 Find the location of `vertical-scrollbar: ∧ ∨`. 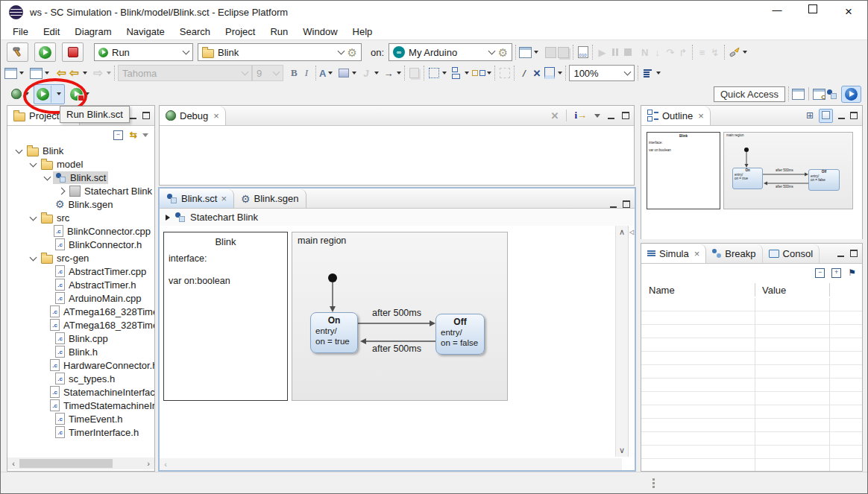

vertical-scrollbar: ∧ ∨ is located at coordinates (622, 341).